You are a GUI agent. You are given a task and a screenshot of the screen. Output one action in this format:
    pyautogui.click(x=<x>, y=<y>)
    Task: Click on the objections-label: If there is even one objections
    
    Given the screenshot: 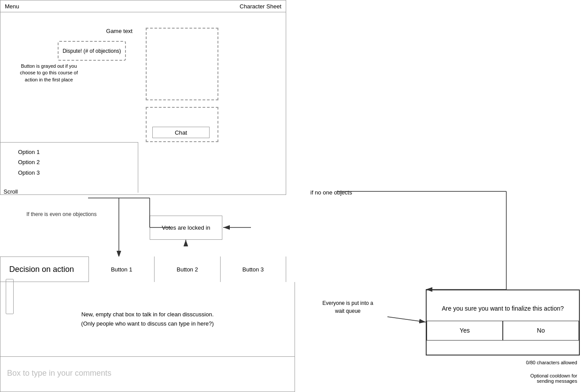 What is the action you would take?
    pyautogui.click(x=62, y=214)
    